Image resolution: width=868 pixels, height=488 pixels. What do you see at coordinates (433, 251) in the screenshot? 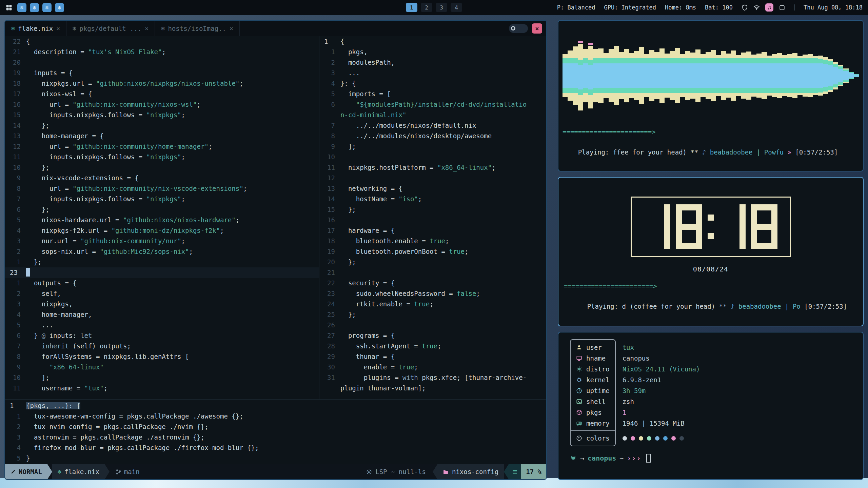
I see `code-line: 19 bluetooth.powerOnBoot = true;` at bounding box center [433, 251].